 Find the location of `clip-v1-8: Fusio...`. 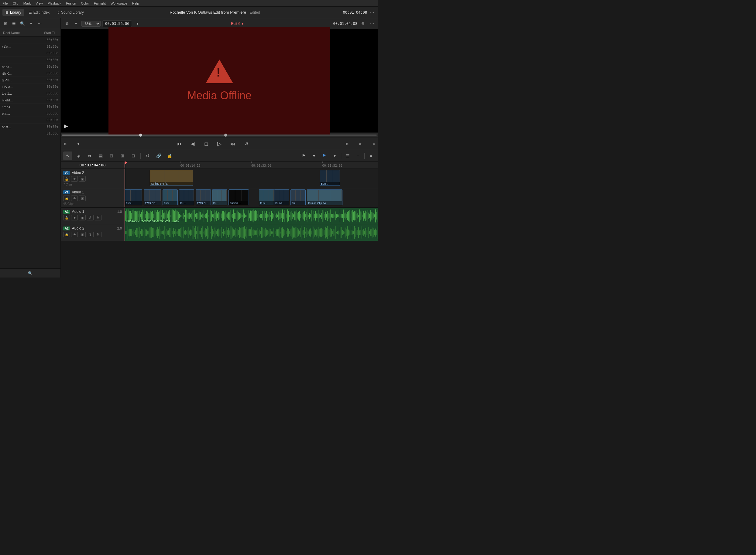

clip-v1-8: Fusio... is located at coordinates (282, 198).